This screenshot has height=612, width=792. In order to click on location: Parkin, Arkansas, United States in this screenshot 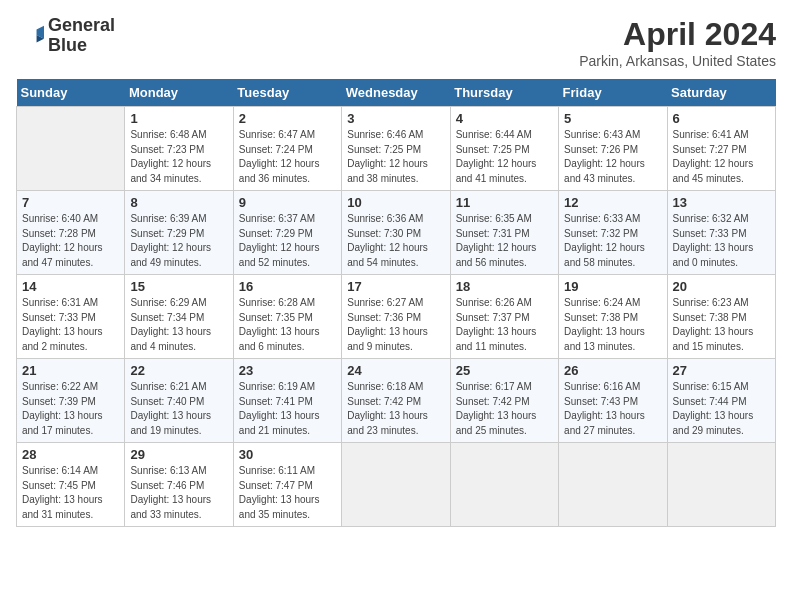, I will do `click(678, 61)`.